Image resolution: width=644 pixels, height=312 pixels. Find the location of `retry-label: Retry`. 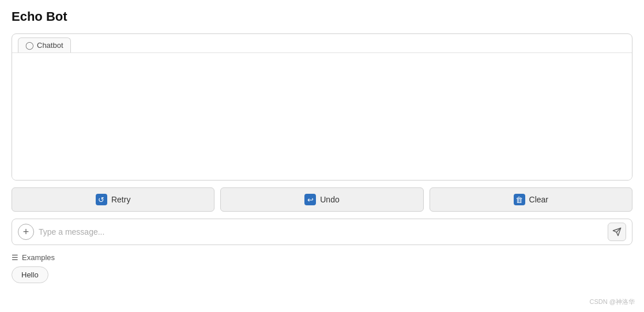

retry-label: Retry is located at coordinates (121, 200).